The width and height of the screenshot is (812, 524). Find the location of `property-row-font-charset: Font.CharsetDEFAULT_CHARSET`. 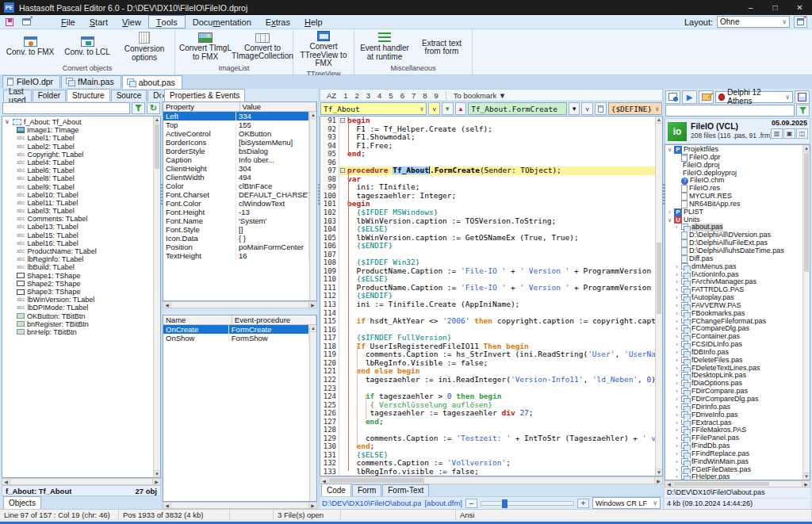

property-row-font-charset: Font.CharsetDEFAULT_CHARSET is located at coordinates (236, 195).